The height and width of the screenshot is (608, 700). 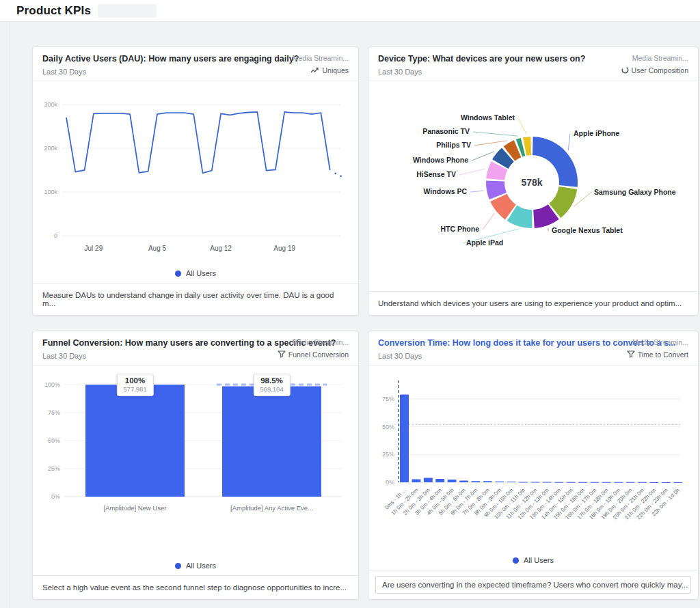 What do you see at coordinates (454, 145) in the screenshot?
I see `svg-text: Philips TV` at bounding box center [454, 145].